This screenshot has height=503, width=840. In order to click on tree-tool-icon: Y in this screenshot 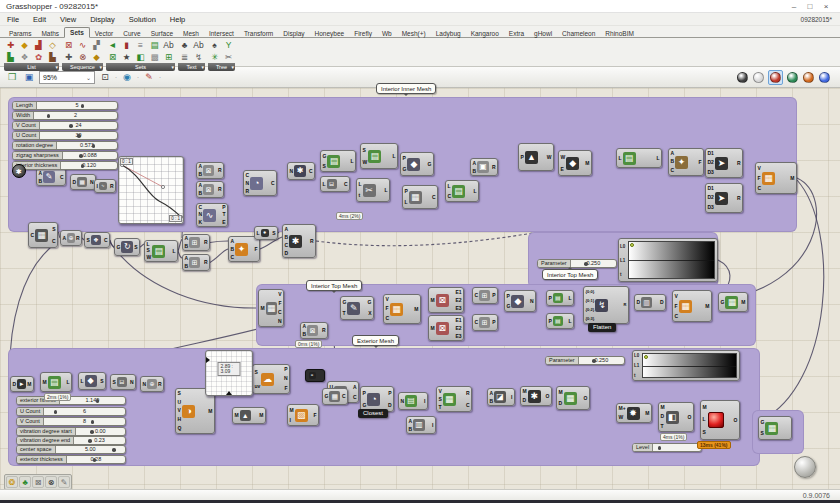, I will do `click(228, 45)`.